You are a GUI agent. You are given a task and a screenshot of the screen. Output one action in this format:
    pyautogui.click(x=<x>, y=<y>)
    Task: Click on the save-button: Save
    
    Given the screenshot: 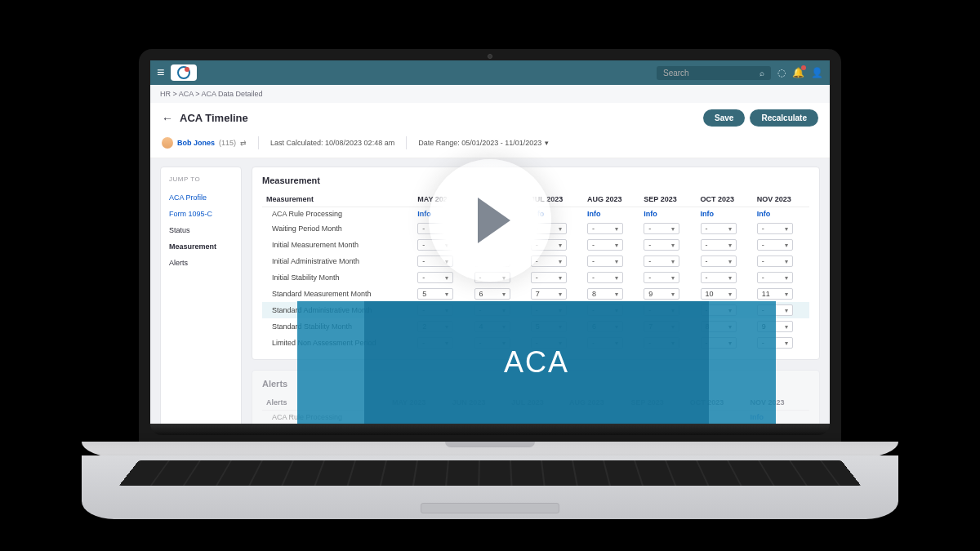 What is the action you would take?
    pyautogui.click(x=724, y=118)
    